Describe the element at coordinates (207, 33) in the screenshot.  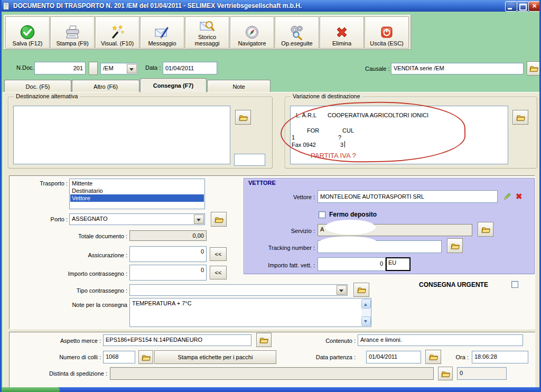
I see `toolbar-button-storico-messaggi: Storico messaggi` at that location.